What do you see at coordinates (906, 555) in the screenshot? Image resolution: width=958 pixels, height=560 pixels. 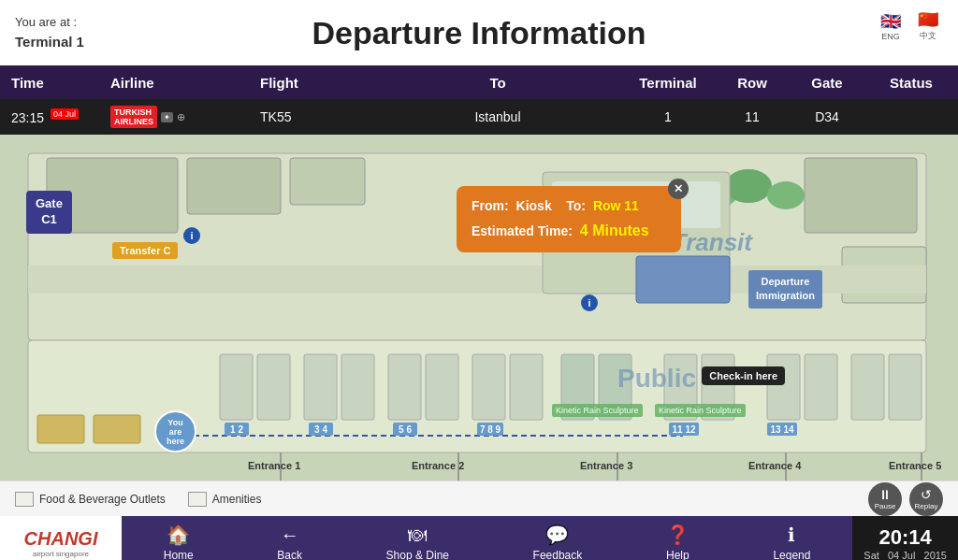 I see `clock-date: Sat 04 Jul 2015` at bounding box center [906, 555].